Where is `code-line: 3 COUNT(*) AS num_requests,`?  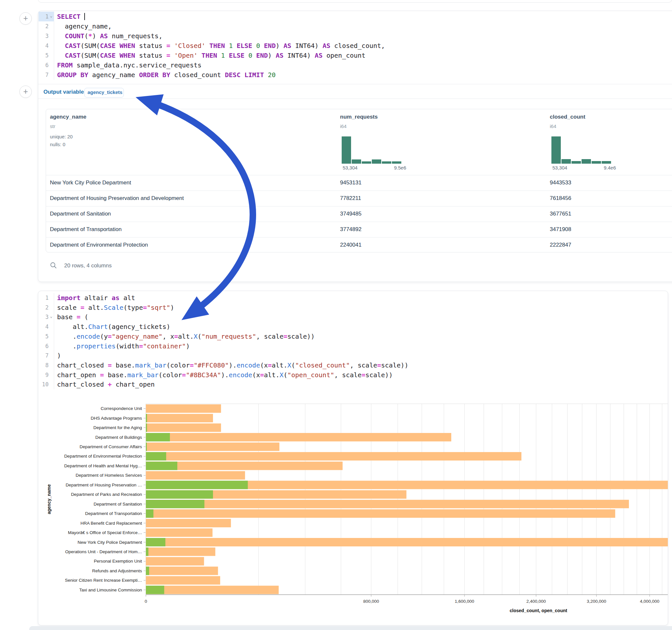 code-line: 3 COUNT(*) AS num_requests, is located at coordinates (355, 36).